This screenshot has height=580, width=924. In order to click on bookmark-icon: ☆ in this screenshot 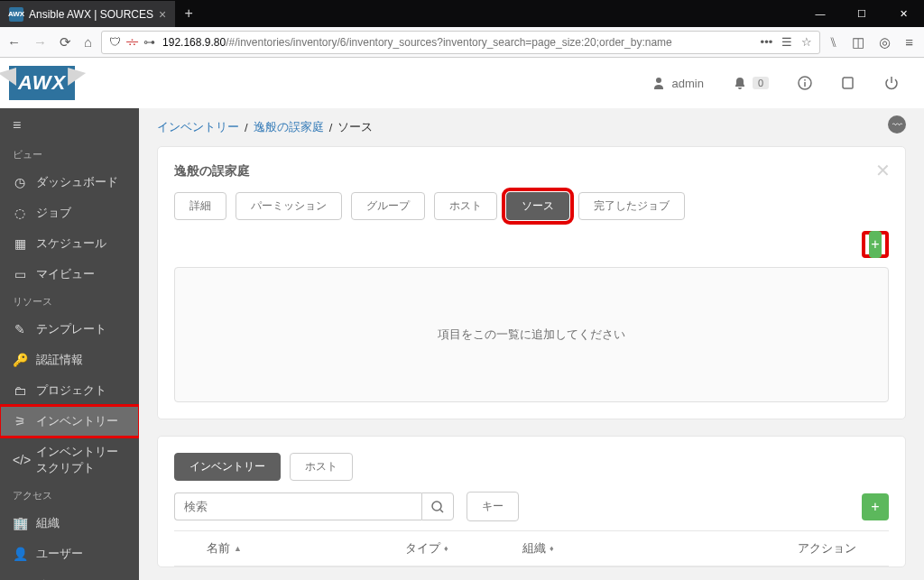, I will do `click(807, 41)`.